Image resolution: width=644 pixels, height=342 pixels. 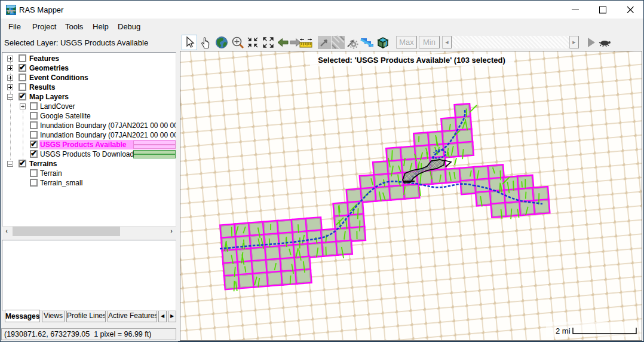 What do you see at coordinates (563, 331) in the screenshot?
I see `svg-text: 2 mi` at bounding box center [563, 331].